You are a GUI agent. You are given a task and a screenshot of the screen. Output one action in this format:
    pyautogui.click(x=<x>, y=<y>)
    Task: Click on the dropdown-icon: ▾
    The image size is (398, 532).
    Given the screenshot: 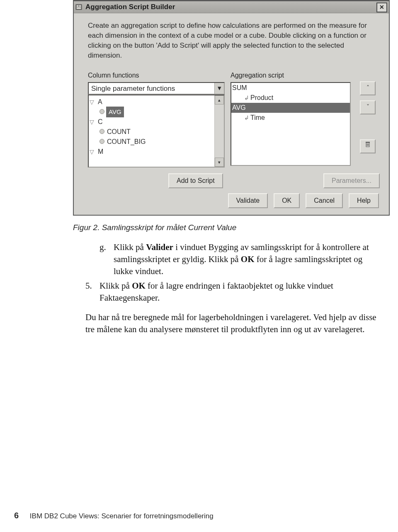 What is the action you would take?
    pyautogui.click(x=219, y=88)
    